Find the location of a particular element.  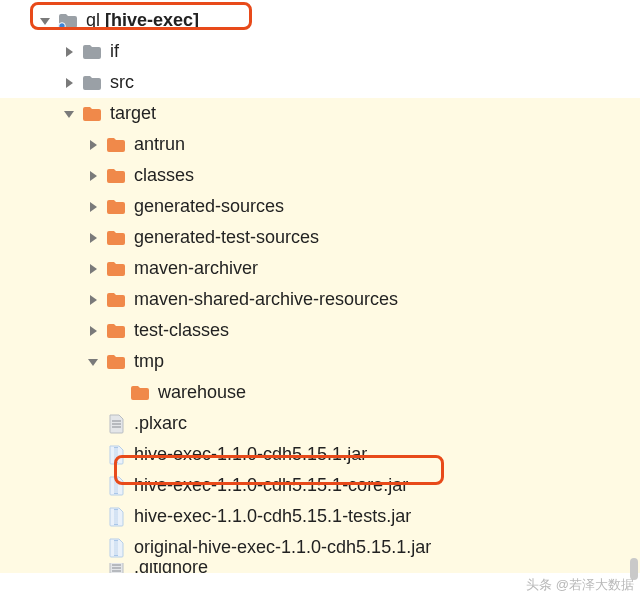

tree-row: .plxarc is located at coordinates (320, 424).